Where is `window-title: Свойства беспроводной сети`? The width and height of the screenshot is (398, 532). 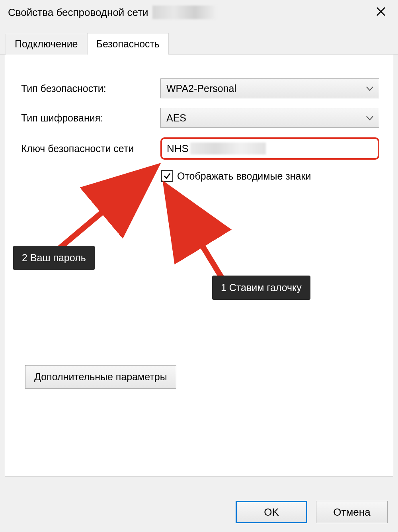
window-title: Свойства беспроводной сети is located at coordinates (112, 12).